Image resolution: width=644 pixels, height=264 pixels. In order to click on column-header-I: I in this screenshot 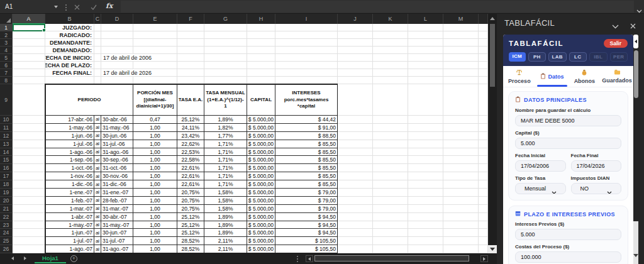, I will do `click(307, 19)`.